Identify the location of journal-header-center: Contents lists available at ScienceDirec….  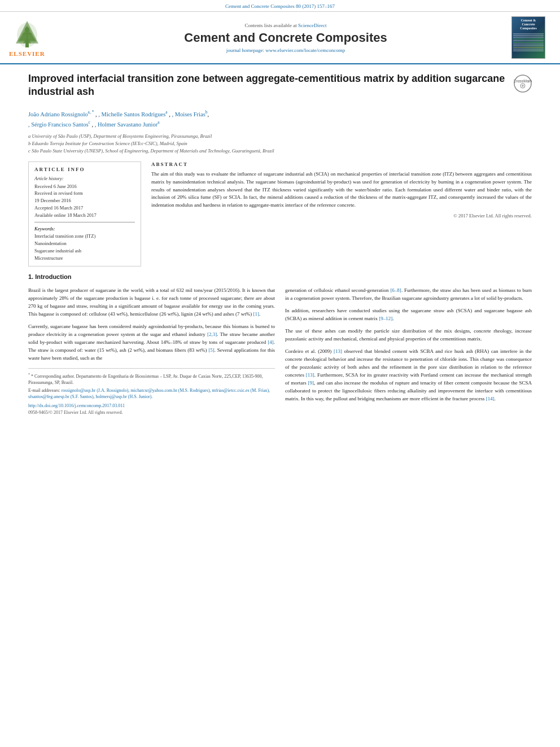
(286, 37).